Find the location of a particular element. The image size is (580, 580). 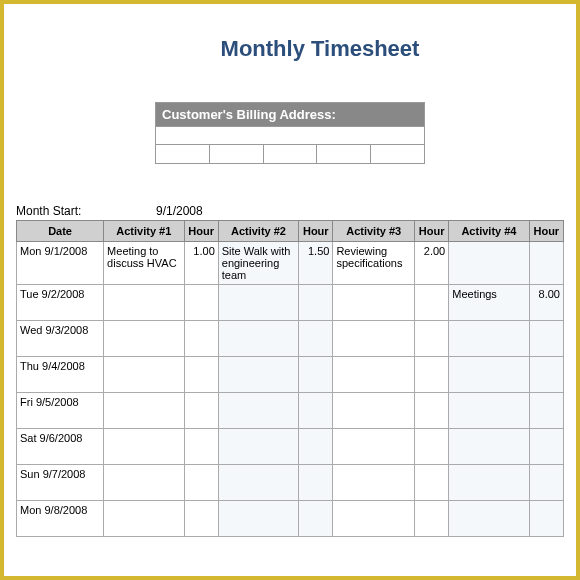

hour-cell: 2.00 is located at coordinates (431, 264).